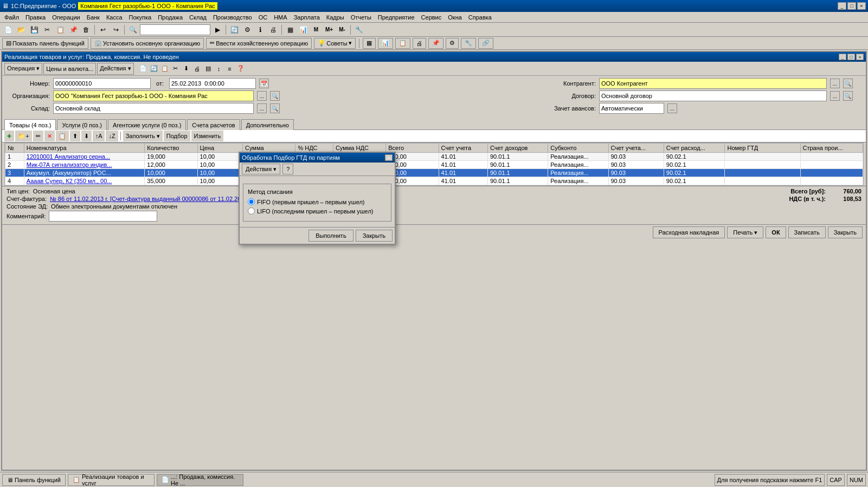 The image size is (868, 487). Describe the element at coordinates (291, 158) in the screenshot. I see `modal-title-text: Обработка Подбор ГТД по партиям` at that location.